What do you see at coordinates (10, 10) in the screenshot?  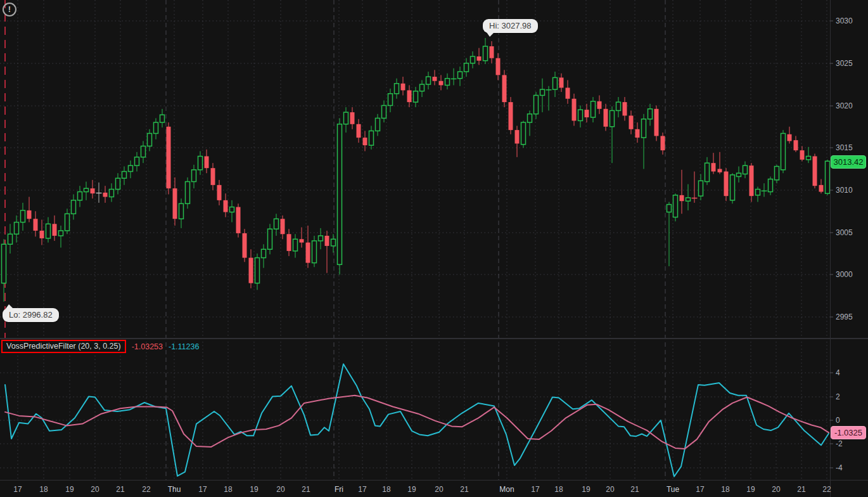 I see `warning-info-icon: !` at bounding box center [10, 10].